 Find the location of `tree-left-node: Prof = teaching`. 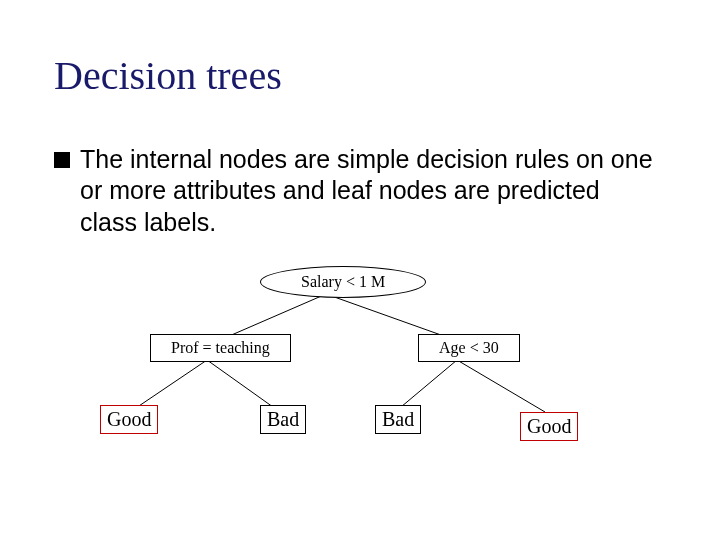

tree-left-node: Prof = teaching is located at coordinates (220, 348).